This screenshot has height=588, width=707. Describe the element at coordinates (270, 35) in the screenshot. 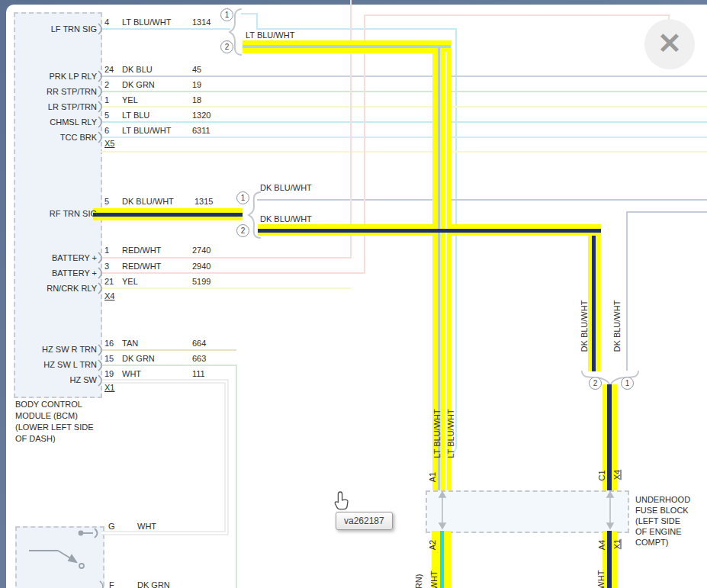

I see `lf-branch2-label: LT BLU/WHT` at that location.